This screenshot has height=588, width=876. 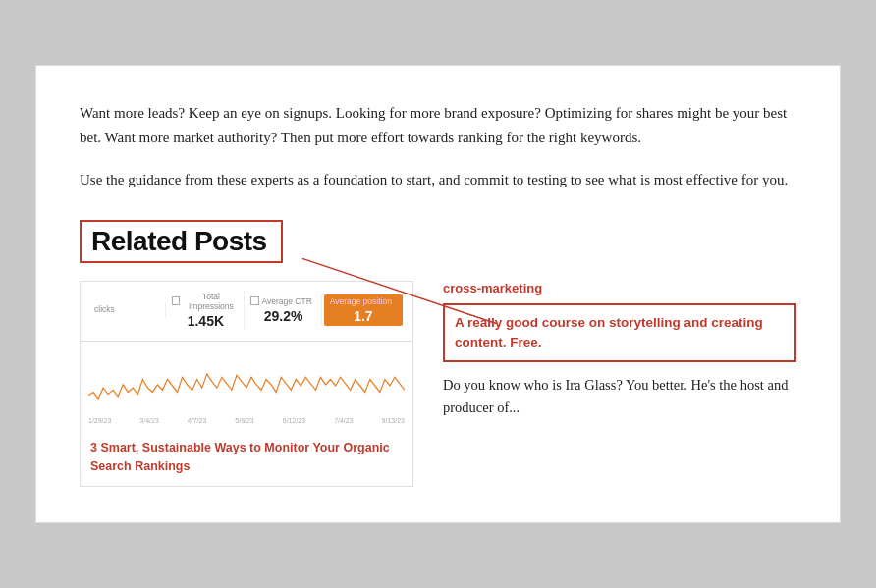 I want to click on left-post-link-text: 3 Smart, Sustainable Ways to Monitor You…, so click(x=240, y=457).